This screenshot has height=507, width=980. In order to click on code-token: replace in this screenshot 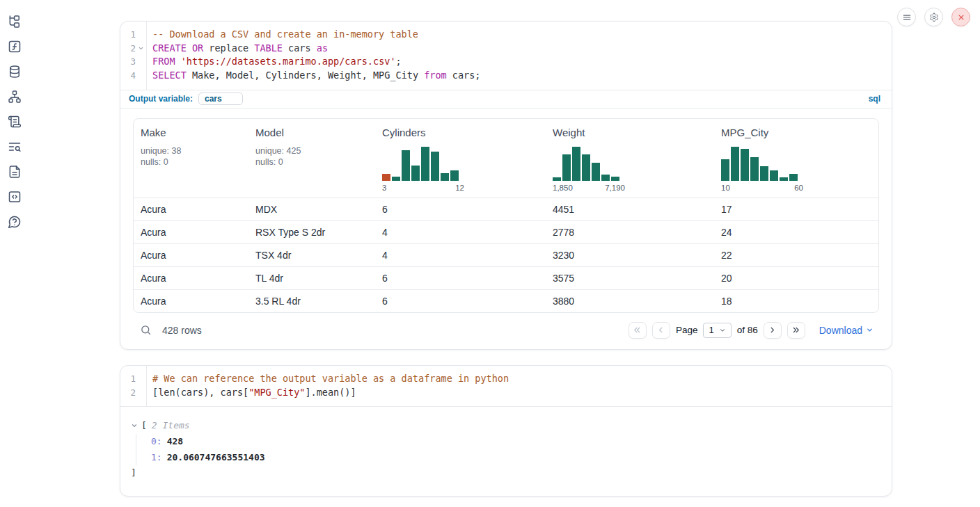, I will do `click(228, 48)`.